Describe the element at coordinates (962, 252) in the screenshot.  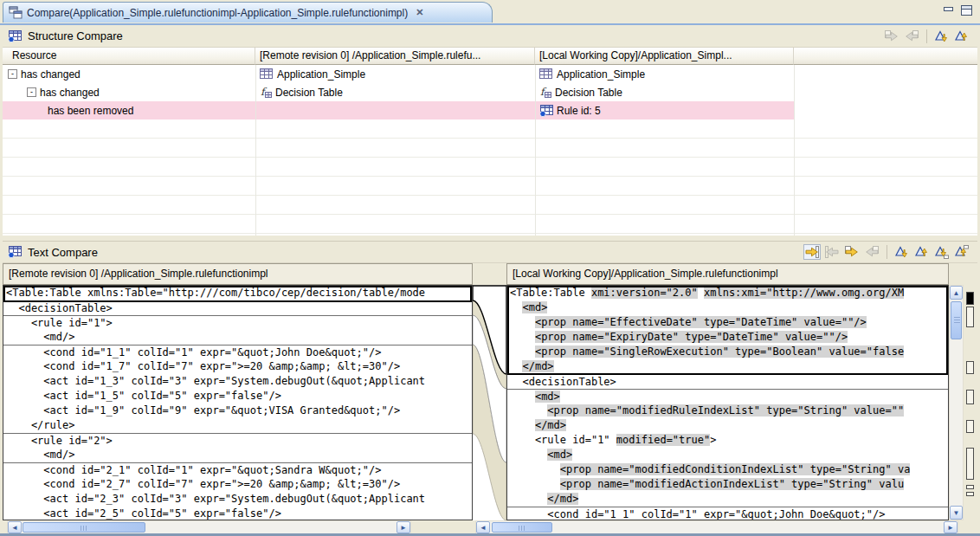
I see `previous-change-icon` at that location.